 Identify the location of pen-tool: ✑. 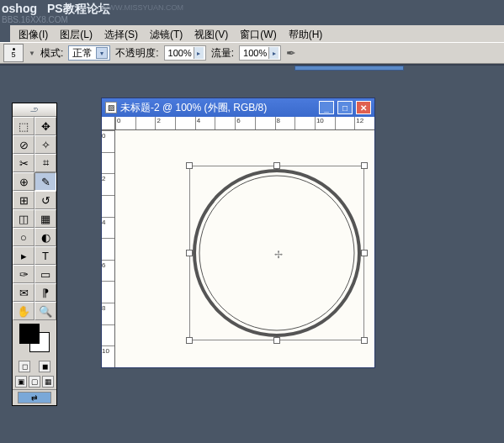
(24, 274).